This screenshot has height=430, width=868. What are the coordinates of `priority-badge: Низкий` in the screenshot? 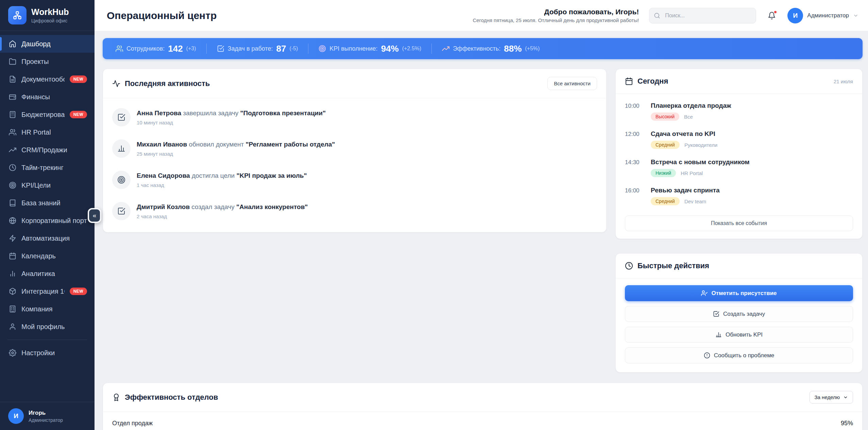 It's located at (663, 173).